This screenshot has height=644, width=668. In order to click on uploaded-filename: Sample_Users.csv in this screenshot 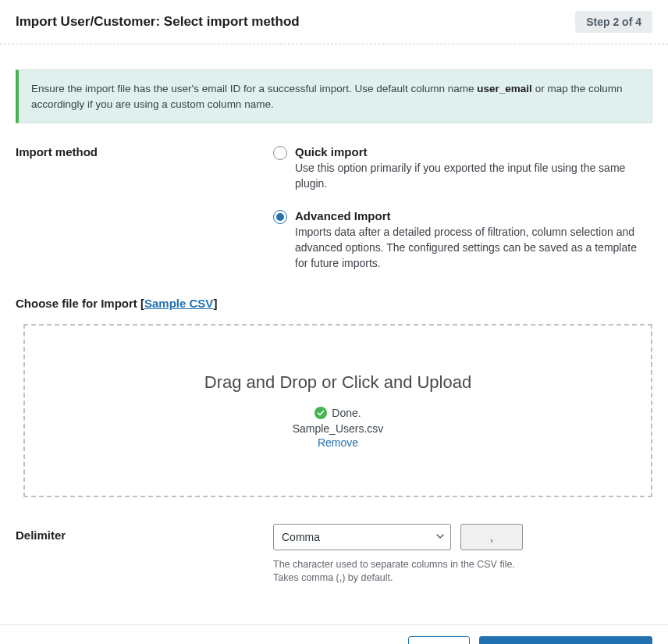, I will do `click(338, 429)`.